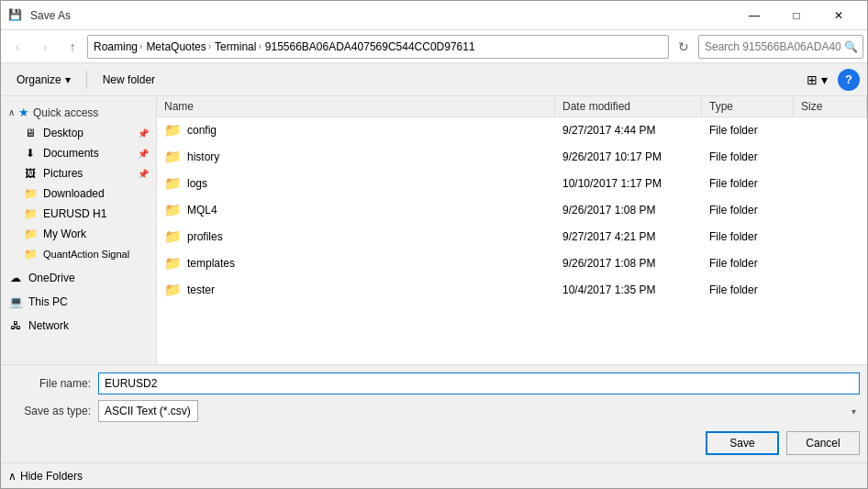 The width and height of the screenshot is (868, 489). I want to click on title-bar-left: 💾 Save As, so click(39, 16).